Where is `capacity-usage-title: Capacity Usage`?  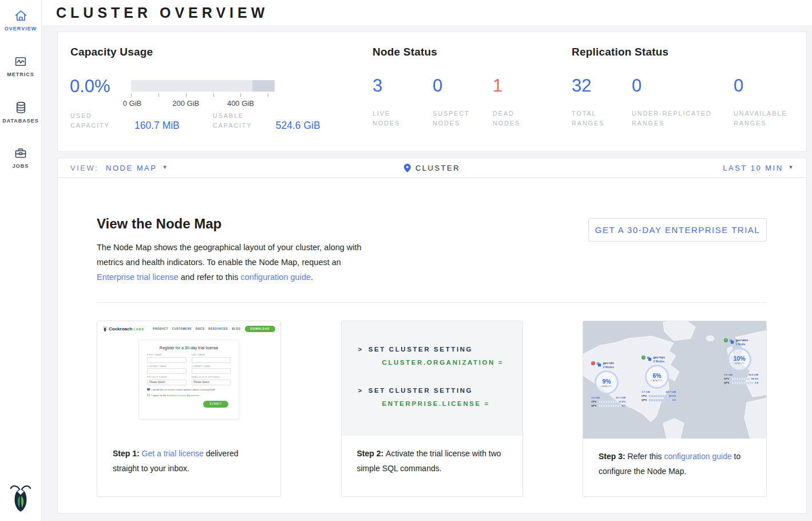
capacity-usage-title: Capacity Usage is located at coordinates (112, 52).